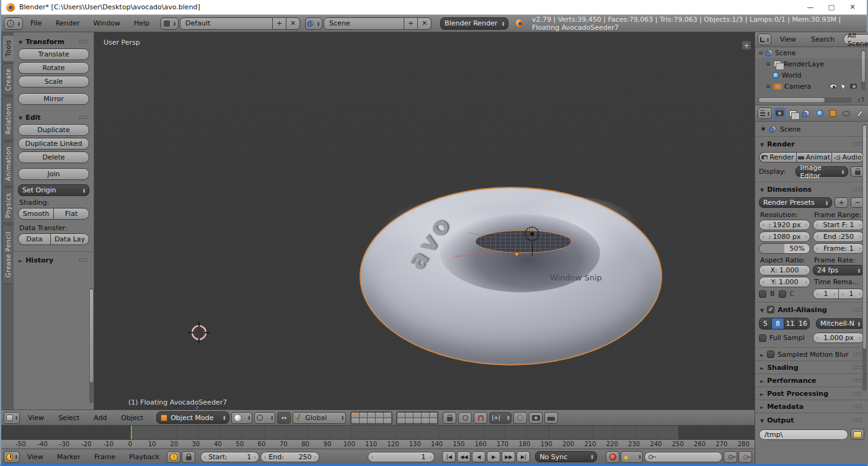 Image resolution: width=868 pixels, height=466 pixels. What do you see at coordinates (474, 24) in the screenshot?
I see `render-engine-dropdown: Blender Render` at bounding box center [474, 24].